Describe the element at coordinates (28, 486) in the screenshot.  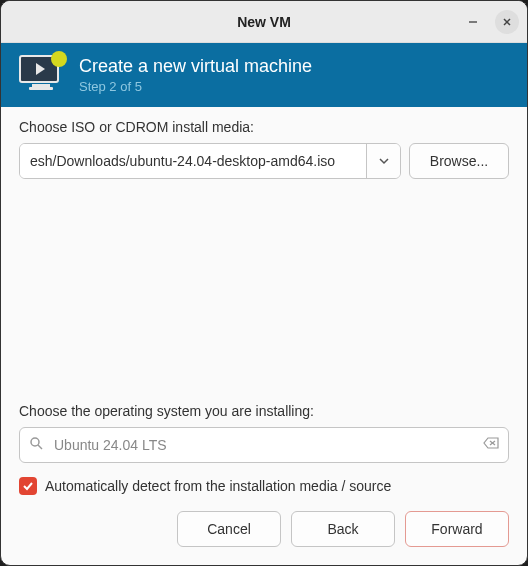
I see `autodetect-checkbox` at that location.